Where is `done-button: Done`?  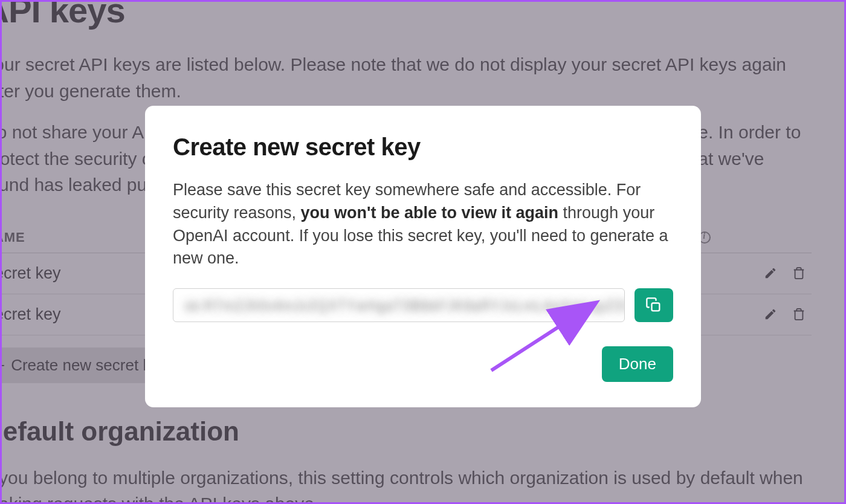 done-button: Done is located at coordinates (638, 364).